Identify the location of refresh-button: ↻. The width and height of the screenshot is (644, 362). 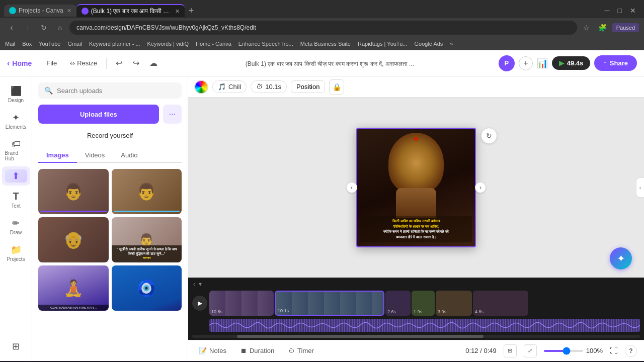
(489, 136).